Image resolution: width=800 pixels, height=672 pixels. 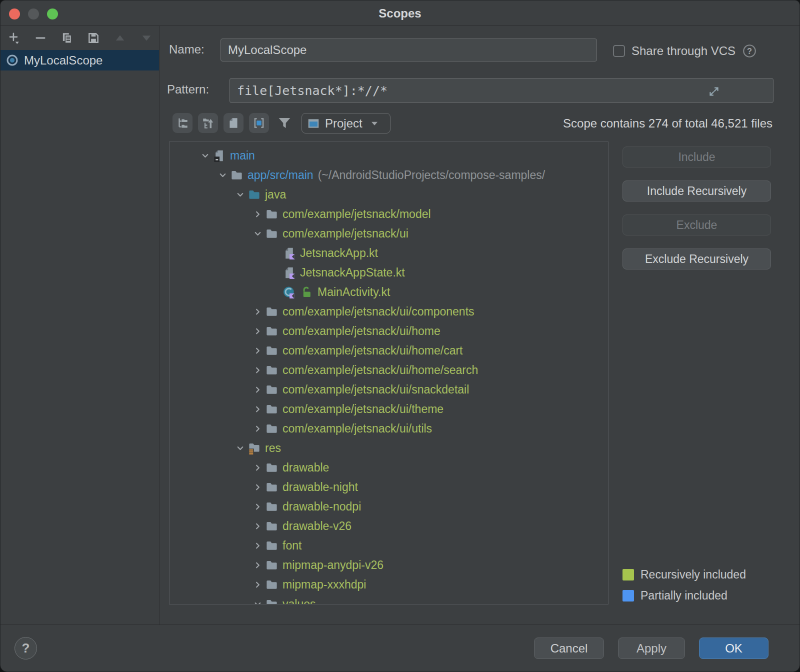 I want to click on tree-row: drawable, so click(x=389, y=468).